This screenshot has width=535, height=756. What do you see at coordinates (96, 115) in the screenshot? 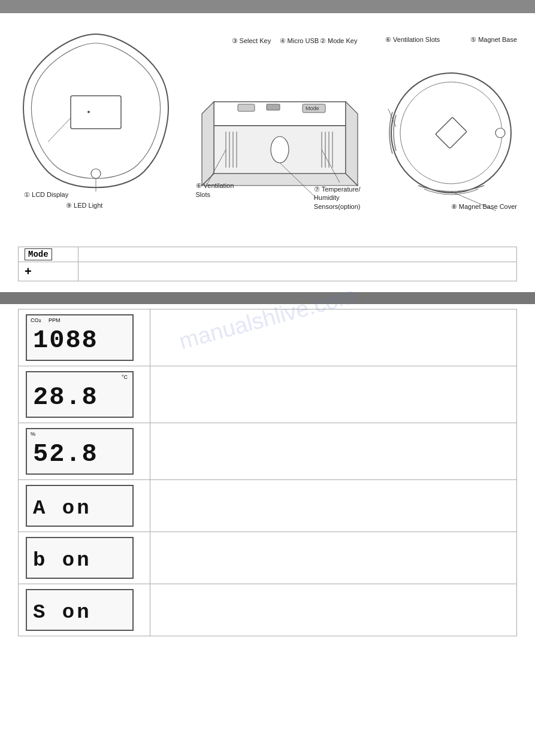
I see `device-front-view: ① LCD Display ⑨ LED Light` at bounding box center [96, 115].